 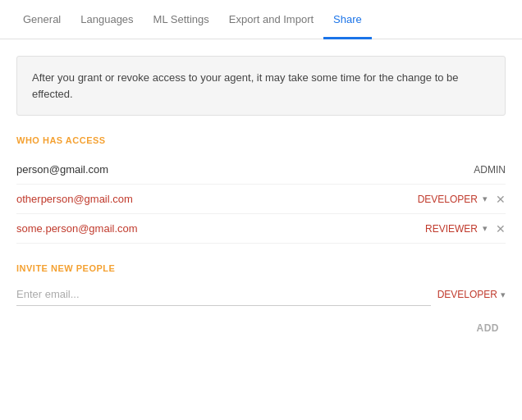 I want to click on tab-languages: Languages, so click(x=107, y=20).